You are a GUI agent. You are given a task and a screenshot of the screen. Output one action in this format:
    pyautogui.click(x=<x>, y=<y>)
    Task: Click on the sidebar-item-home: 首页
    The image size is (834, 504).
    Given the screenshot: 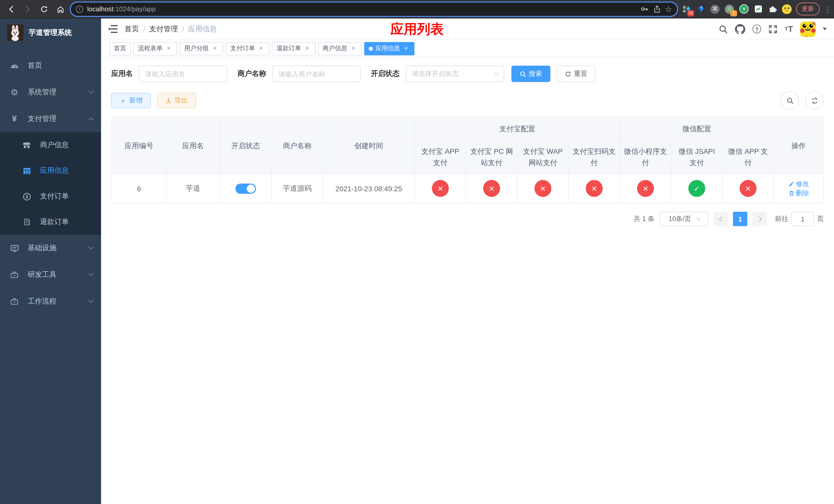 What is the action you would take?
    pyautogui.click(x=51, y=66)
    